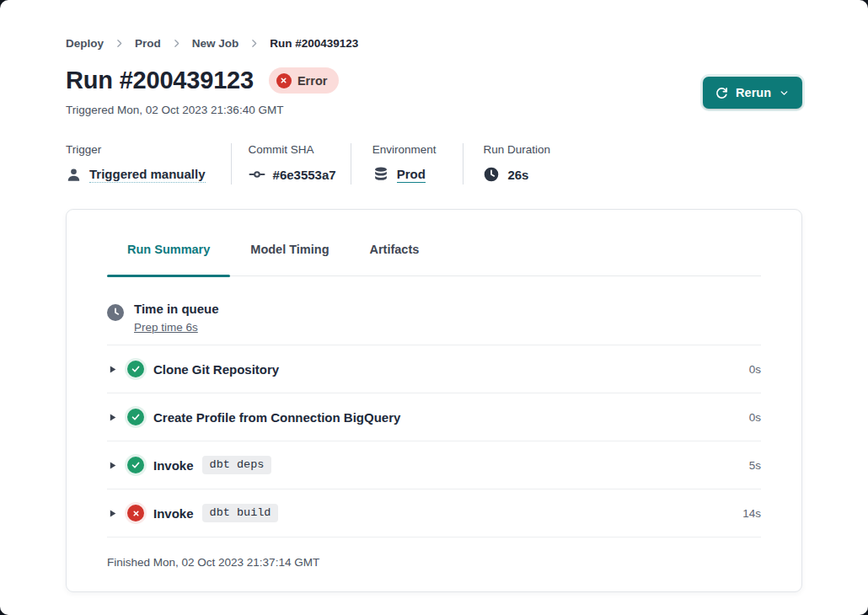  Describe the element at coordinates (517, 175) in the screenshot. I see `run-duration-value: 26s` at that location.